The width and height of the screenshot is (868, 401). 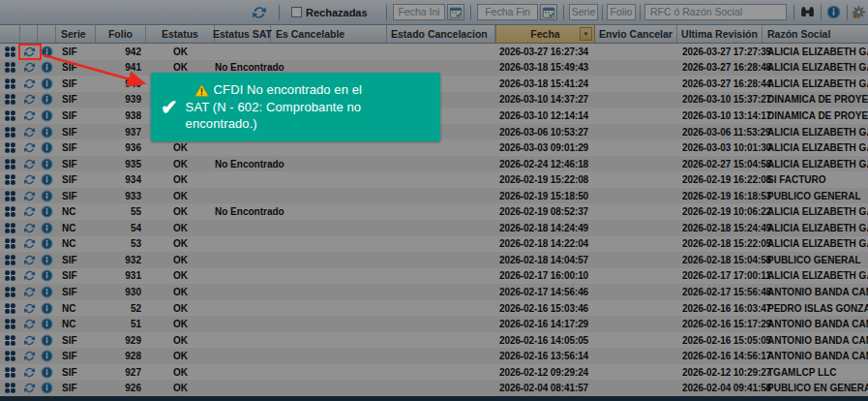 I want to click on tooltip-text: CFDI No encontrado en el SAT (N - 602, so click(x=274, y=107).